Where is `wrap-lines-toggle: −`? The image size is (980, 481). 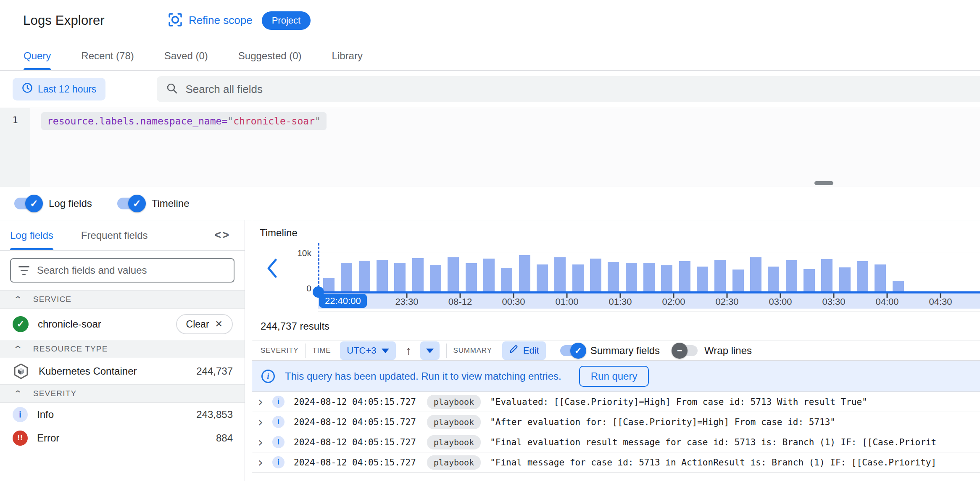 wrap-lines-toggle: − is located at coordinates (686, 351).